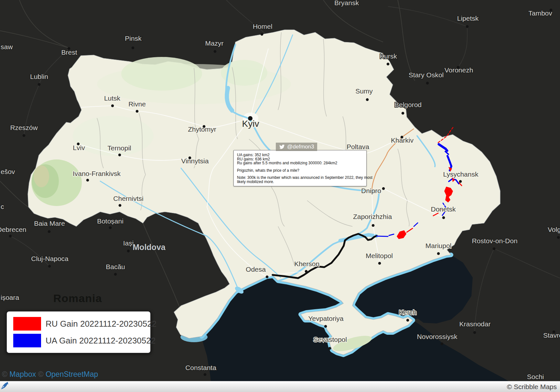 Image resolution: width=560 pixels, height=392 pixels. What do you see at coordinates (24, 127) in the screenshot?
I see `map-label-rzesz-w: Rzeszów` at bounding box center [24, 127].